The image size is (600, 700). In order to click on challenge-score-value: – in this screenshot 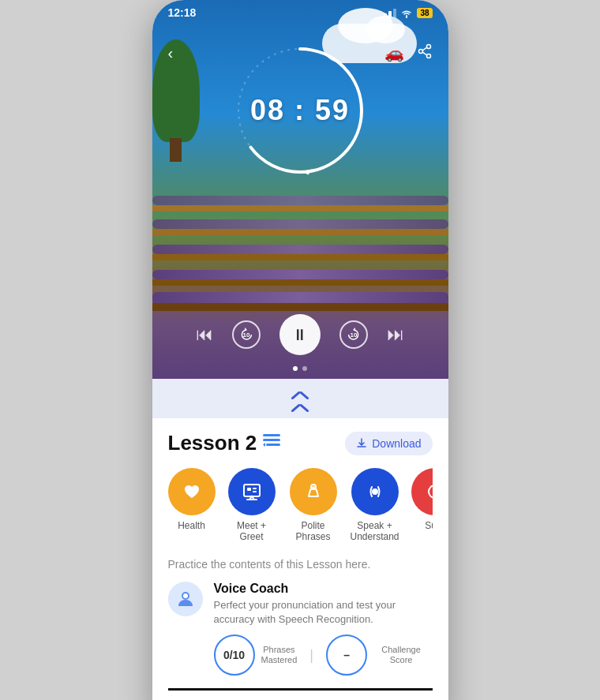, I will do `click(347, 655)`.